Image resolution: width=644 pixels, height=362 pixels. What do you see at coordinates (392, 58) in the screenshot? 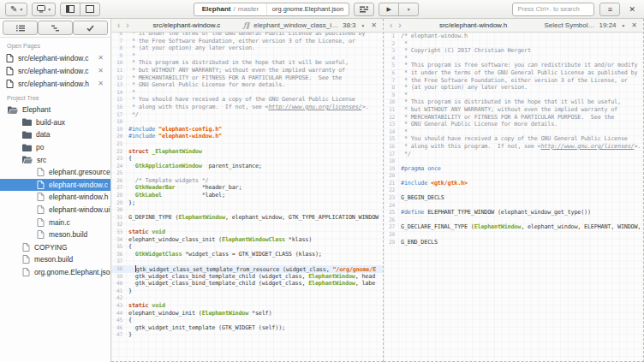
I see `line-number: 4` at bounding box center [392, 58].